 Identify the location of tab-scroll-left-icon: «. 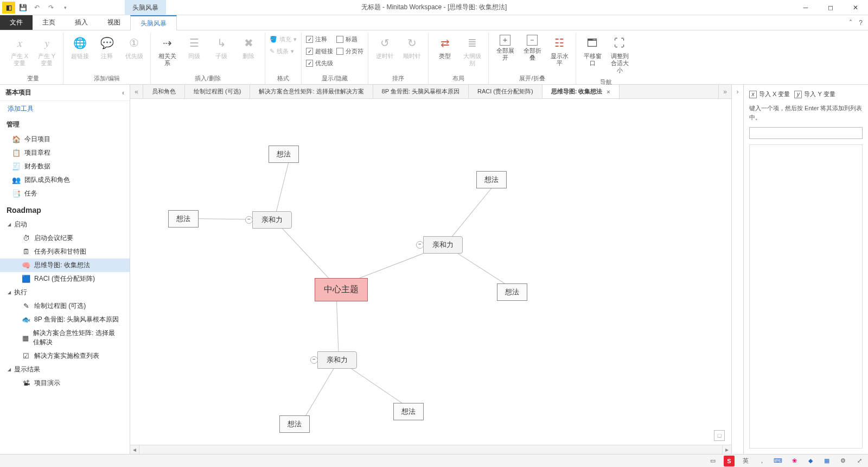
(137, 91).